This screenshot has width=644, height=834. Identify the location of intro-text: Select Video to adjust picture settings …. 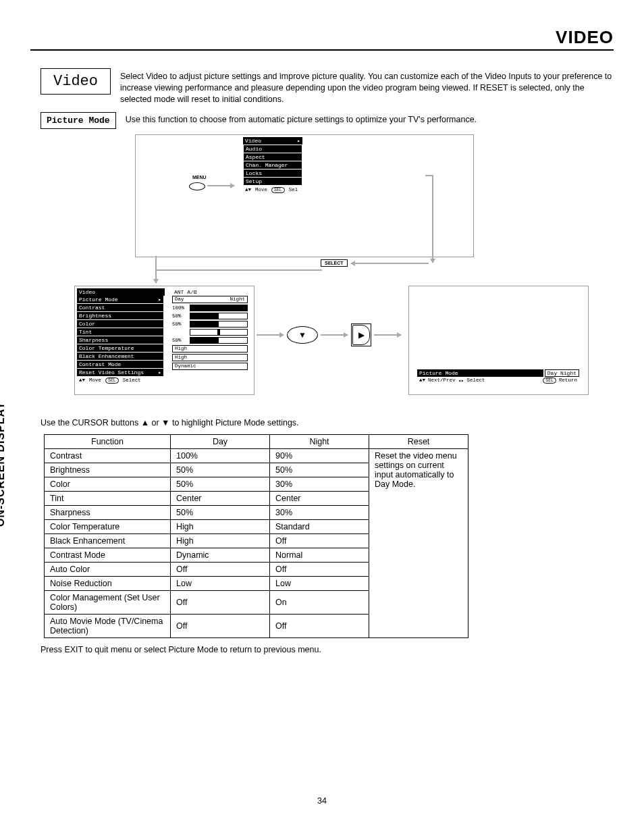
(367, 88).